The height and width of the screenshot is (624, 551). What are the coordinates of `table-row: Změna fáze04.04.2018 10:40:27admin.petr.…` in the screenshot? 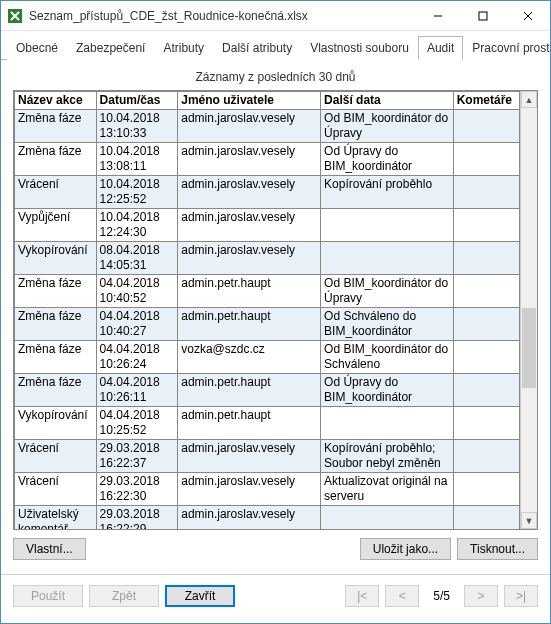 It's located at (268, 324).